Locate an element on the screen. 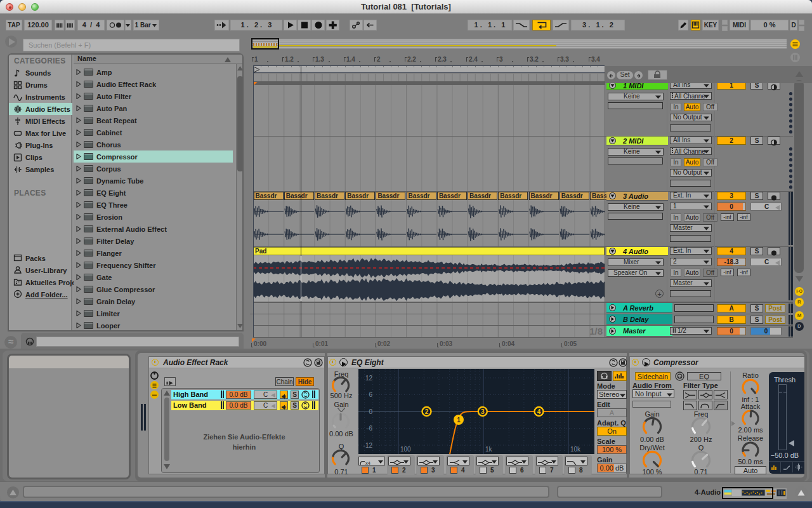  svg-text: 10k is located at coordinates (576, 450).